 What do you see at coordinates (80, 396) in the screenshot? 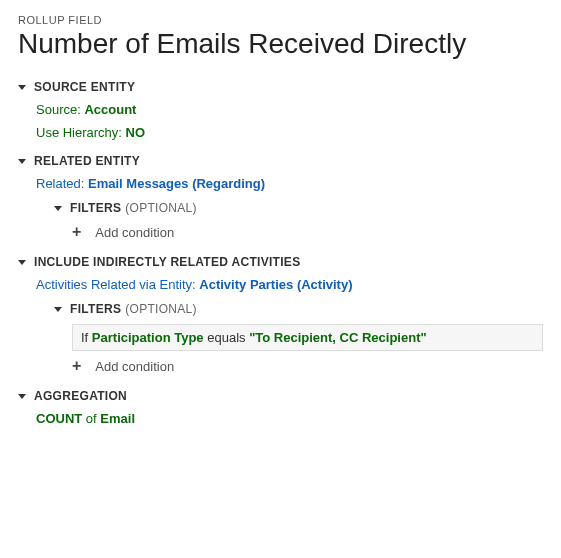
I see `aggregation-header-label: AGGREGATION` at bounding box center [80, 396].